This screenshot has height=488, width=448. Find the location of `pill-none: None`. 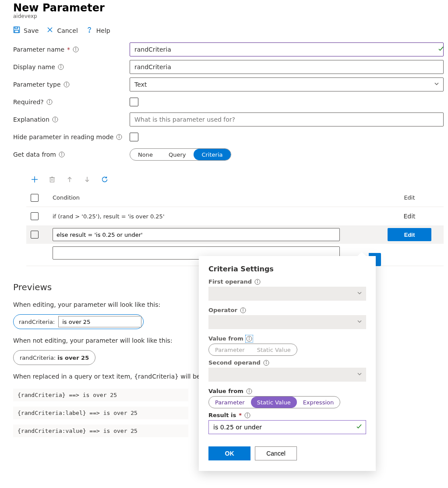

pill-none: None is located at coordinates (145, 154).